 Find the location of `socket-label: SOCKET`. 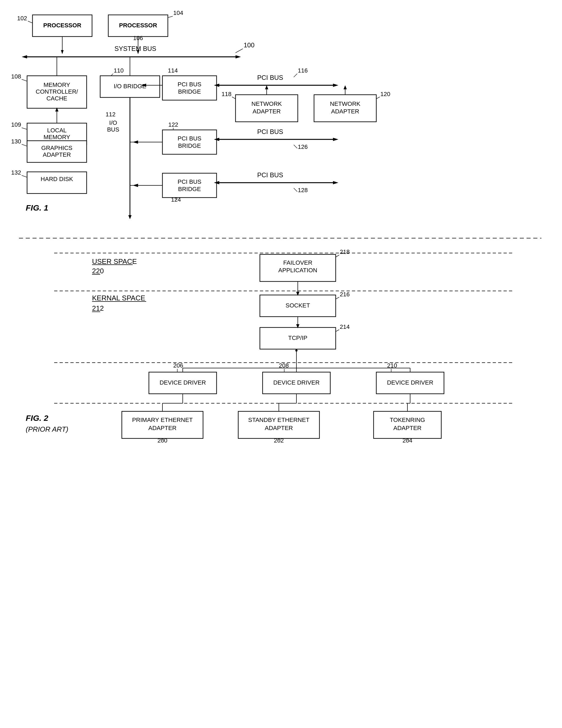

socket-label: SOCKET is located at coordinates (298, 305).